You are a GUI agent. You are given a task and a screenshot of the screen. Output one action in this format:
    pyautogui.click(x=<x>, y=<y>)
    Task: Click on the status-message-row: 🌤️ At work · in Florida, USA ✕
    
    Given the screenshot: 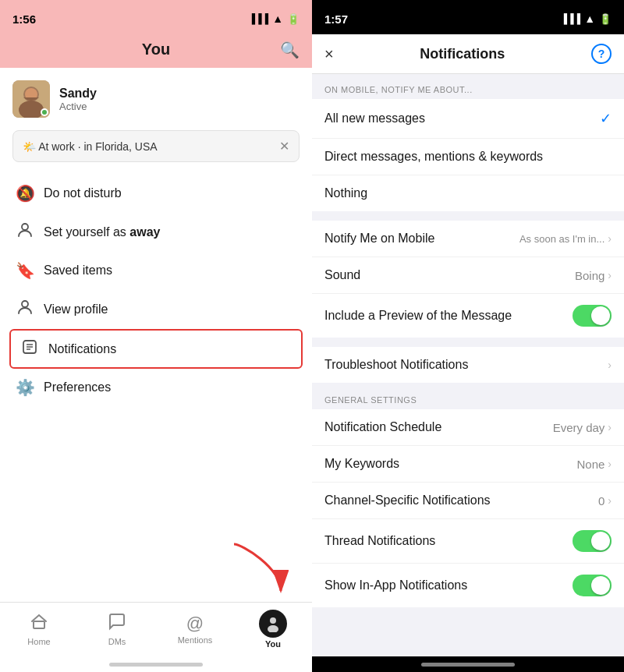 What is the action you would take?
    pyautogui.click(x=156, y=147)
    